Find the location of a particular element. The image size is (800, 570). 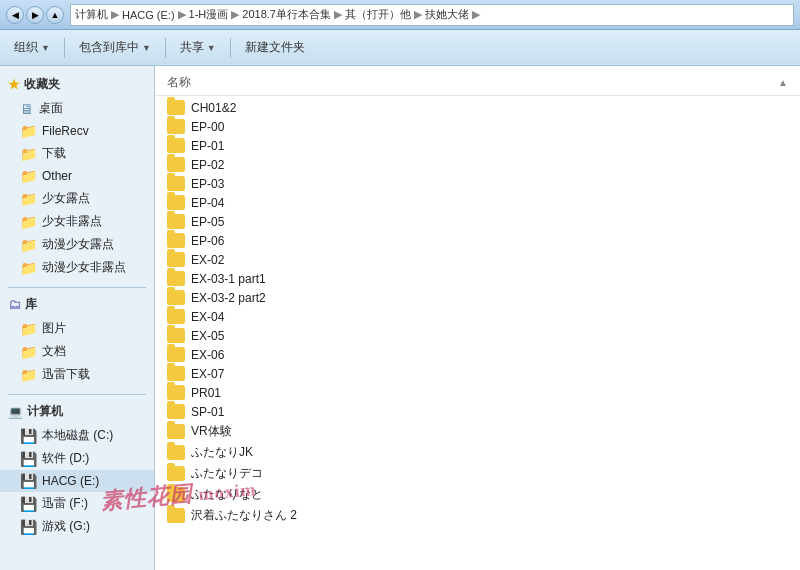

list-item: EX-03-2 part2 is located at coordinates (478, 298).